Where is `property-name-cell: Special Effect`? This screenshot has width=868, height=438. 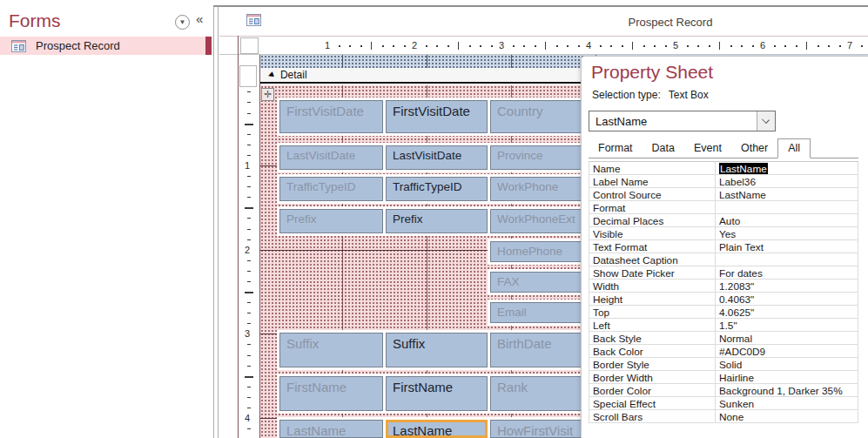 property-name-cell: Special Effect is located at coordinates (653, 403).